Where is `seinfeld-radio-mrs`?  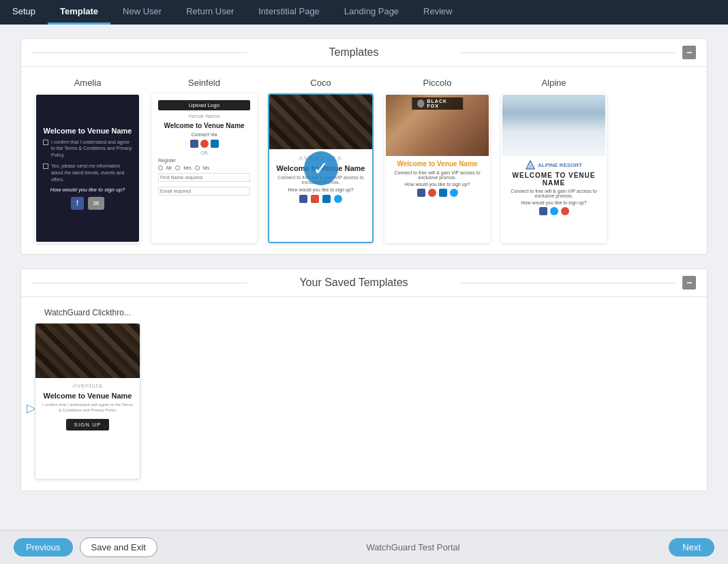
seinfeld-radio-mrs is located at coordinates (177, 168).